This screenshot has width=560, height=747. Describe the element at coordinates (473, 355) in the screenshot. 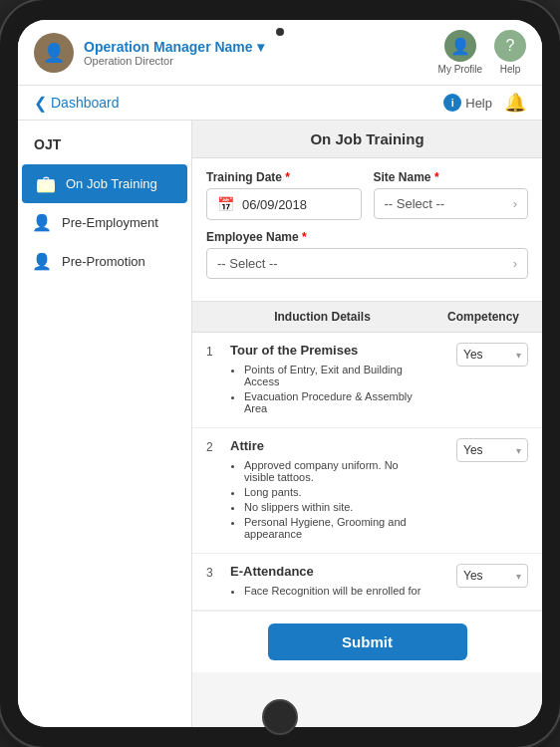

I see `competency-value-1: Yes` at that location.